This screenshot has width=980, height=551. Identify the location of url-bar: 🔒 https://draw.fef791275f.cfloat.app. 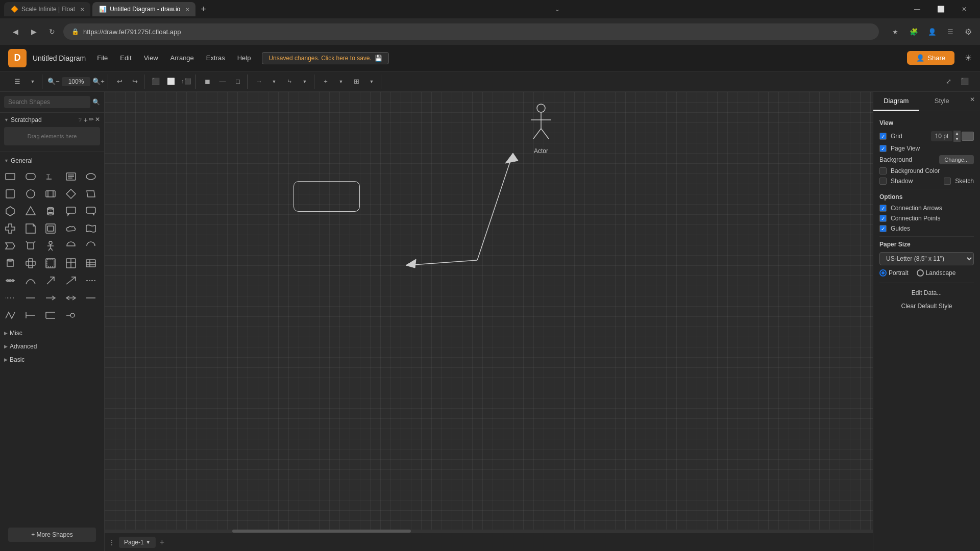
(471, 32).